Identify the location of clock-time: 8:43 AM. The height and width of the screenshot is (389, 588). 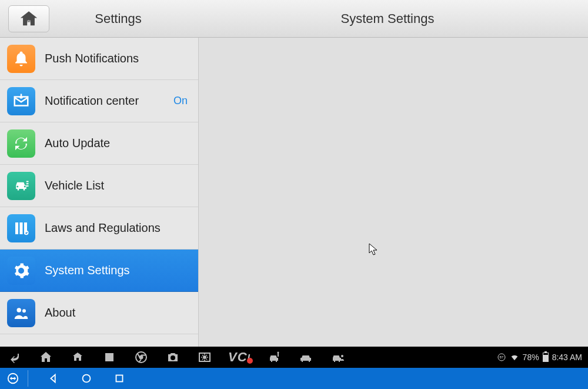
(567, 357).